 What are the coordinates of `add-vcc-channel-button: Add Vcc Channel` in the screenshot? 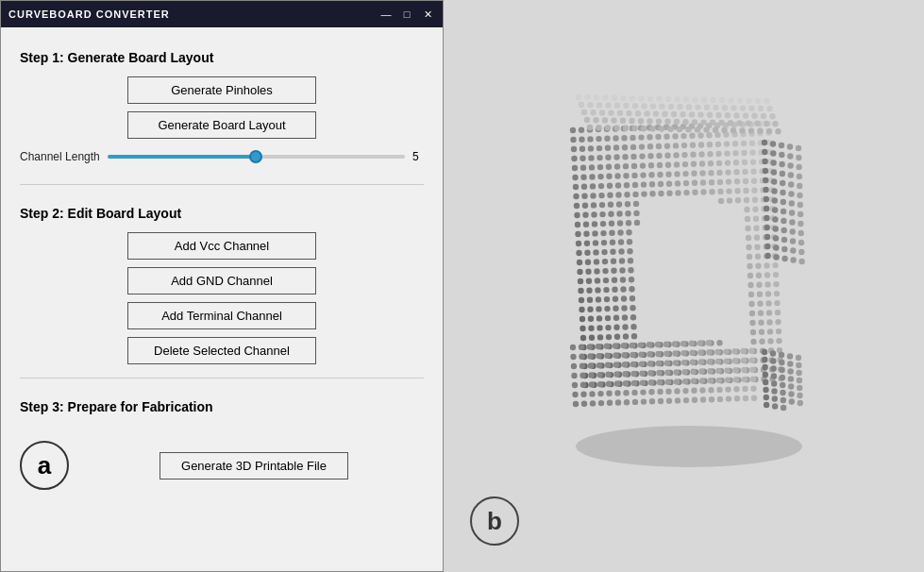 It's located at (222, 245).